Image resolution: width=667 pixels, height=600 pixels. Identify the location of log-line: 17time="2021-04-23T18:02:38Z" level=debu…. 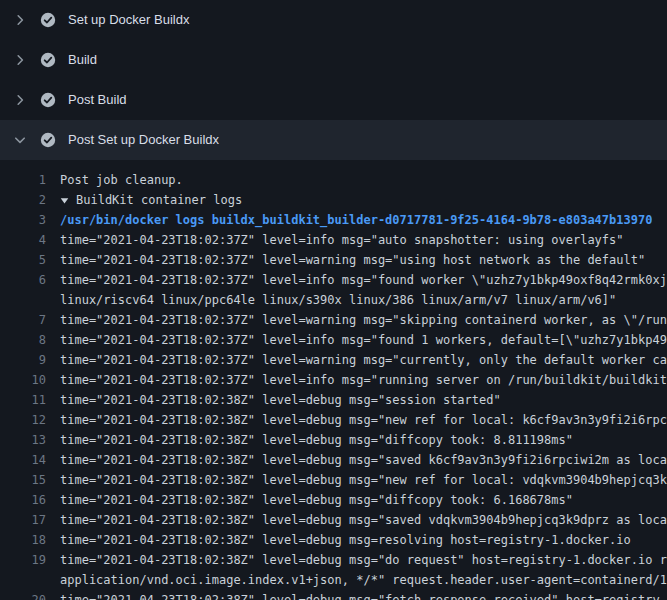
(334, 520).